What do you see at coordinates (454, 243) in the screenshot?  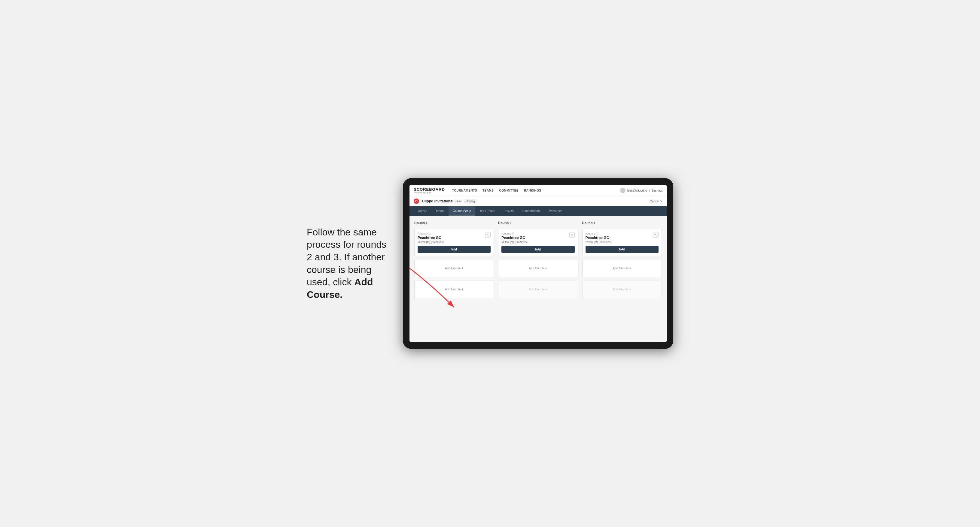 I see `round-1-course-card: (Course A) Peachtree GC Yellow (M) (6629…` at bounding box center [454, 243].